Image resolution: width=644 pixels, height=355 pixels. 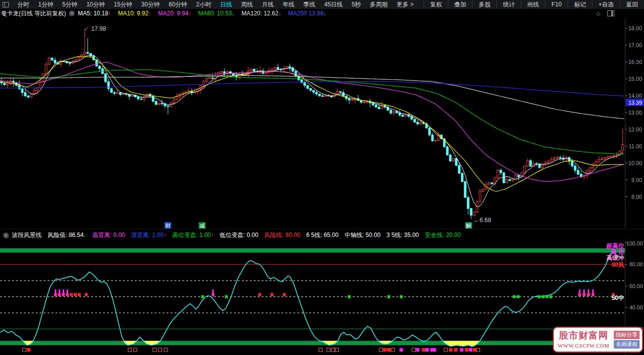 What do you see at coordinates (635, 45) in the screenshot?
I see `price-tick-label: 17.00` at bounding box center [635, 45].